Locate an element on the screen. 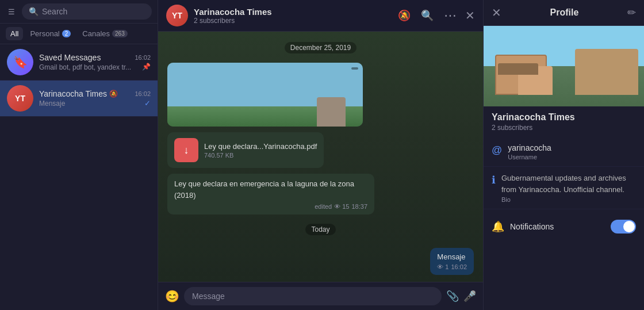 This screenshot has height=310, width=644. chat-info-saved: Saved Messages 16:02 Gmail bot, pdf bot,… is located at coordinates (95, 62).